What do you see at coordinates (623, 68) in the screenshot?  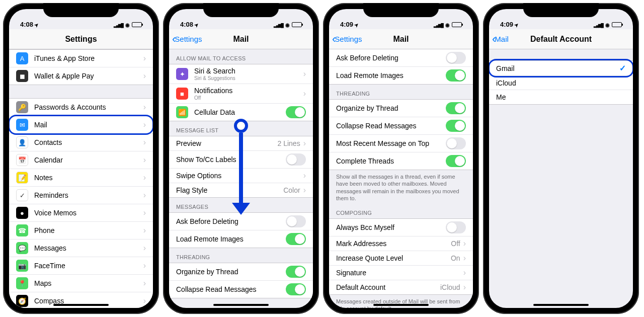 I see `checkmark-icon: ✓` at bounding box center [623, 68].